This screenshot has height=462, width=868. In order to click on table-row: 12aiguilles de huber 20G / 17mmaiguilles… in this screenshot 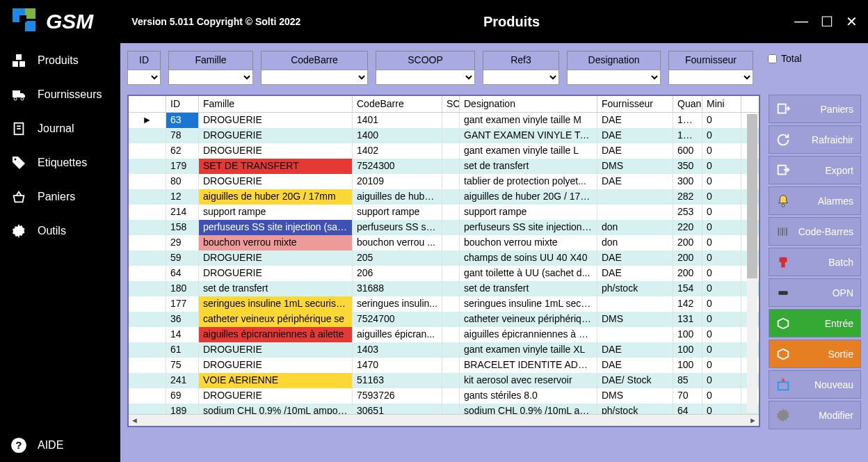, I will do `click(444, 197)`.